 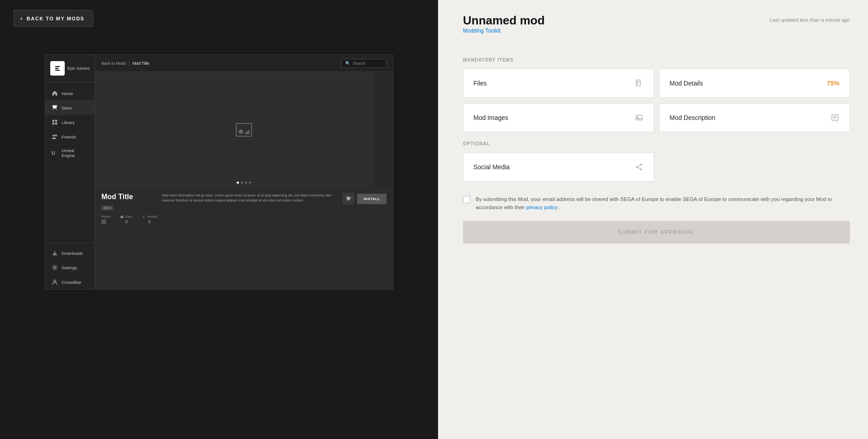 What do you see at coordinates (70, 282) in the screenshot?
I see `sidebar-item-croustibar: Croustibar` at bounding box center [70, 282].